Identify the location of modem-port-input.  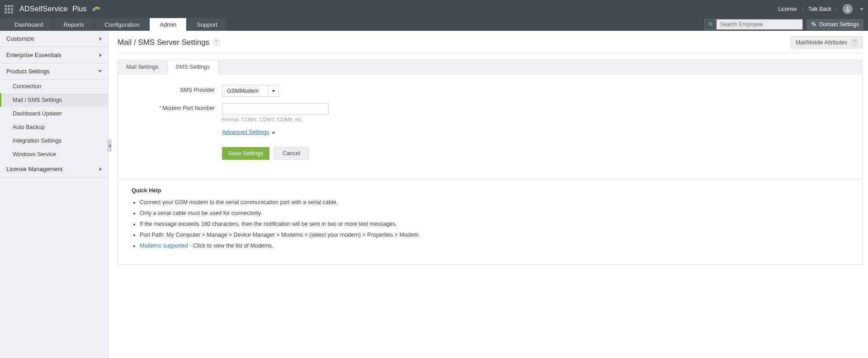
(275, 109).